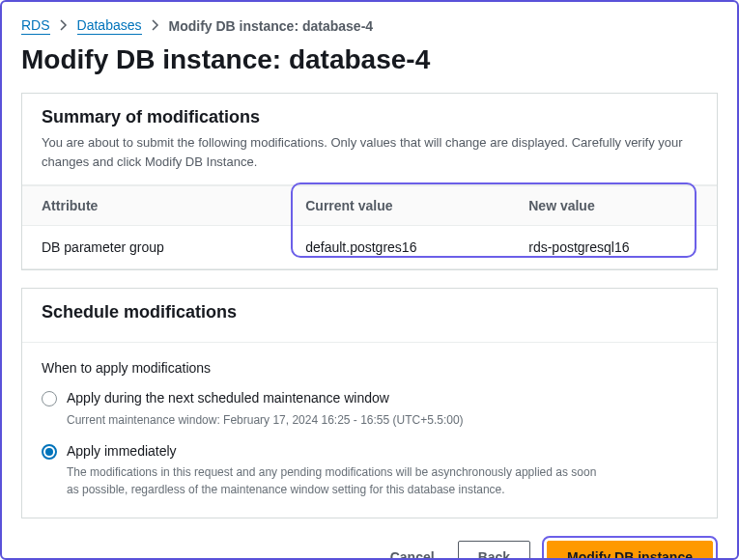  I want to click on page-title: Modify DB instance: database-4, so click(369, 60).